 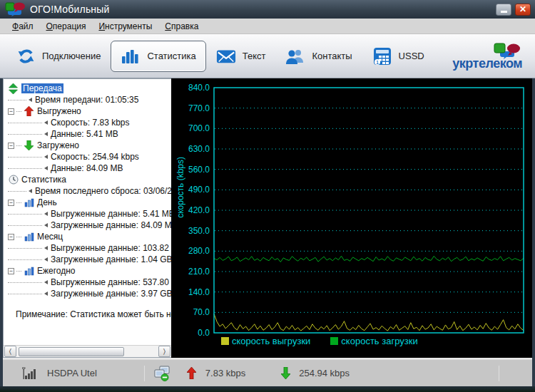 What do you see at coordinates (144, 373) in the screenshot?
I see `status-separator` at bounding box center [144, 373].